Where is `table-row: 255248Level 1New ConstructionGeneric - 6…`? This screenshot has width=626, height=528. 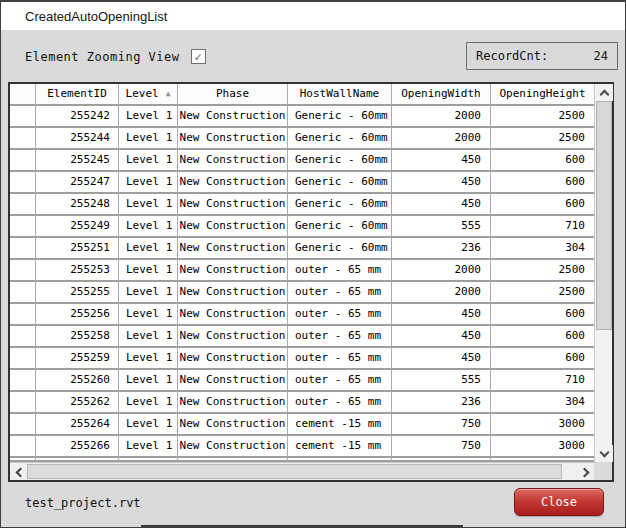
table-row: 255248Level 1New ConstructionGeneric - 6… is located at coordinates (302, 205).